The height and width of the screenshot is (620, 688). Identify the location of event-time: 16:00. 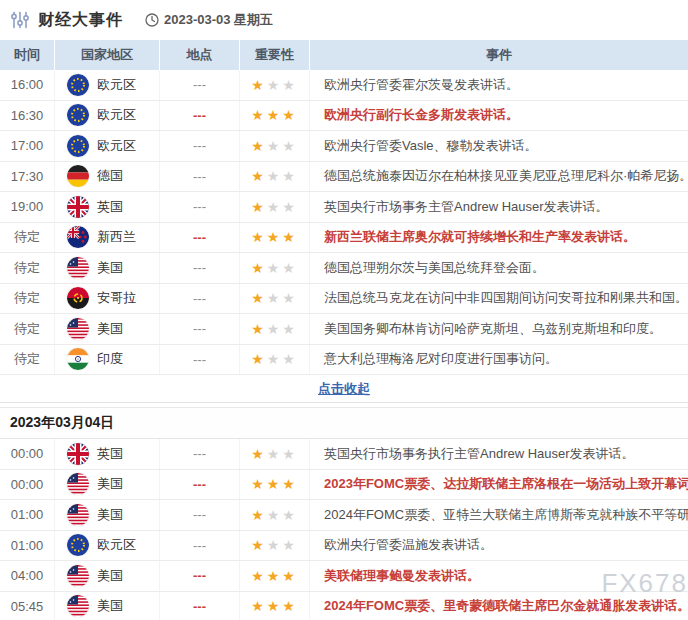
(28, 85).